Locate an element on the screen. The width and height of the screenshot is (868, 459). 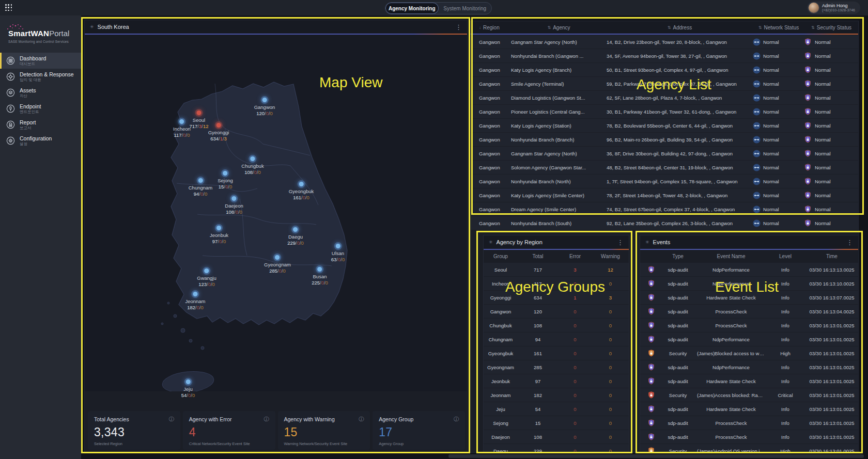
region-group-row: Gyeongbuk 161 0 0 is located at coordinates (556, 353).